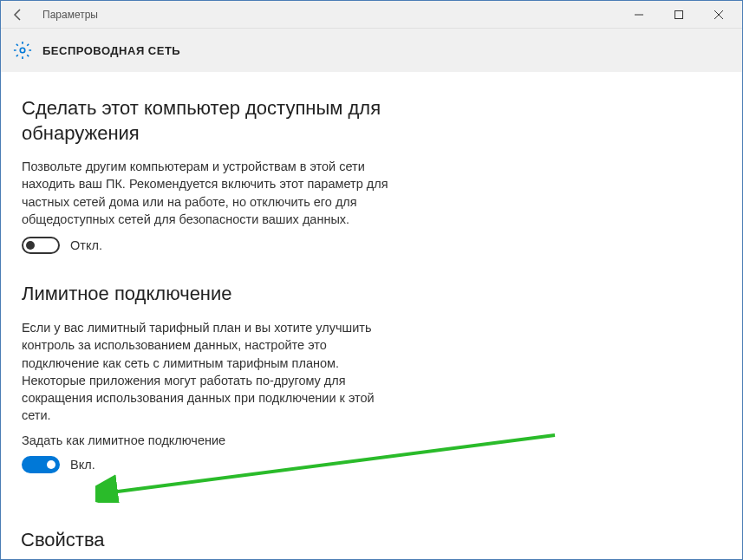  Describe the element at coordinates (331, 15) in the screenshot. I see `window-title: Параметры` at that location.